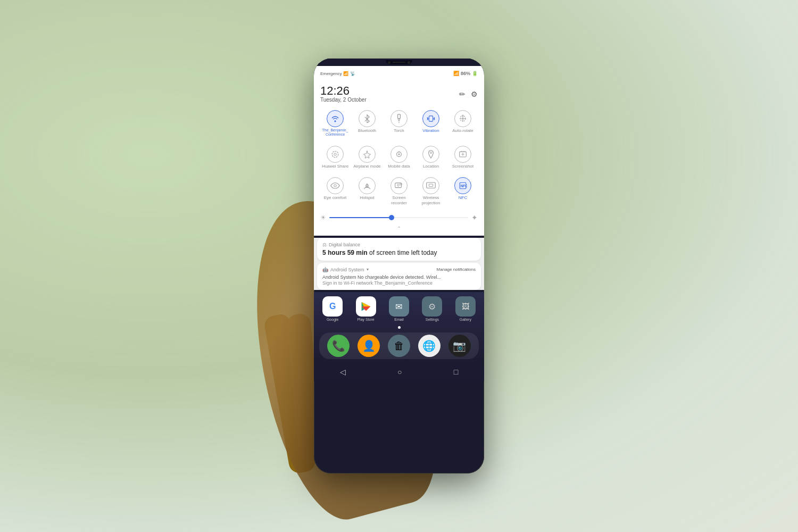  What do you see at coordinates (463, 154) in the screenshot?
I see `screenshot-icon` at bounding box center [463, 154].